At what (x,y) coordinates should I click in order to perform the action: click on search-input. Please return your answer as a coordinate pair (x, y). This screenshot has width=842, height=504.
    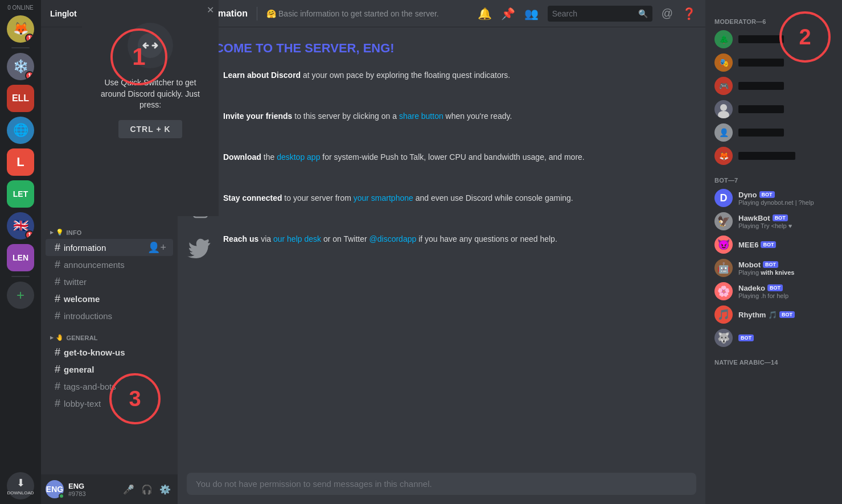
    Looking at the image, I should click on (593, 14).